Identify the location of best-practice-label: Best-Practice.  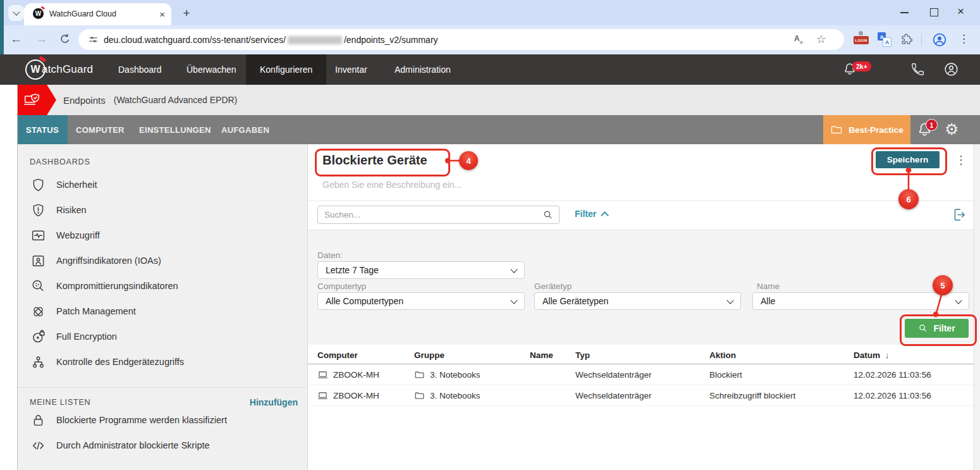
(876, 130).